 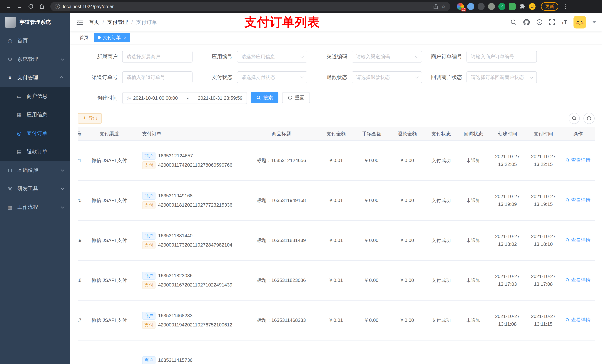 I want to click on briefcase-icon: ▧, so click(x=10, y=207).